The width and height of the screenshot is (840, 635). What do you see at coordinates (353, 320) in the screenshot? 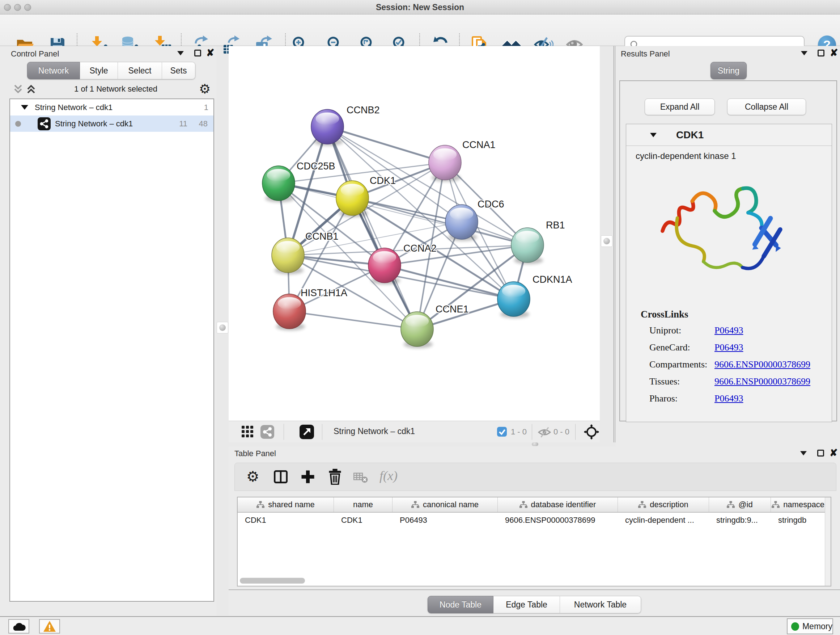
I see `graph-edge-HIST1H1A-CCNE1` at bounding box center [353, 320].